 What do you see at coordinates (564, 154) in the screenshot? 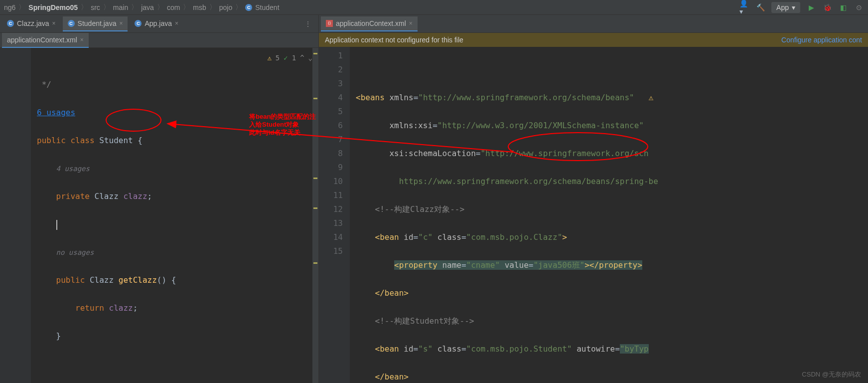
I see `val: "http://www.springframework.org/sch` at bounding box center [564, 154].